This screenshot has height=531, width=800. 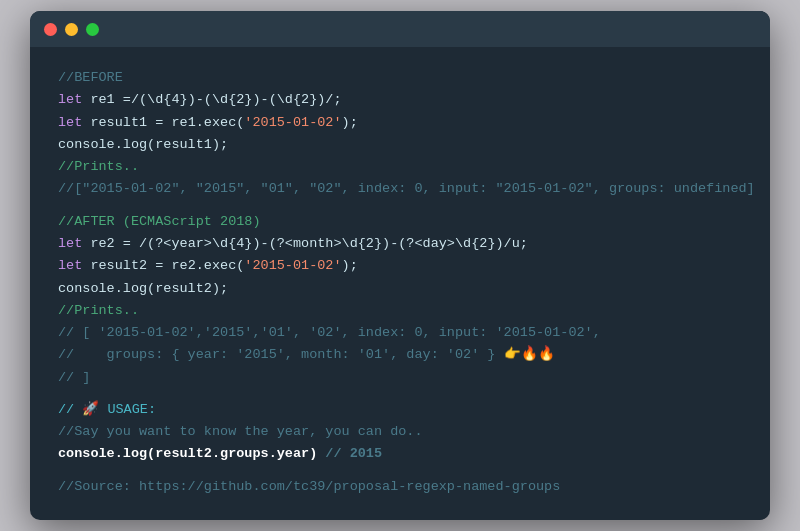 What do you see at coordinates (400, 123) in the screenshot?
I see `line-result1: let result1 = re1.exec('2015-01-02');` at bounding box center [400, 123].